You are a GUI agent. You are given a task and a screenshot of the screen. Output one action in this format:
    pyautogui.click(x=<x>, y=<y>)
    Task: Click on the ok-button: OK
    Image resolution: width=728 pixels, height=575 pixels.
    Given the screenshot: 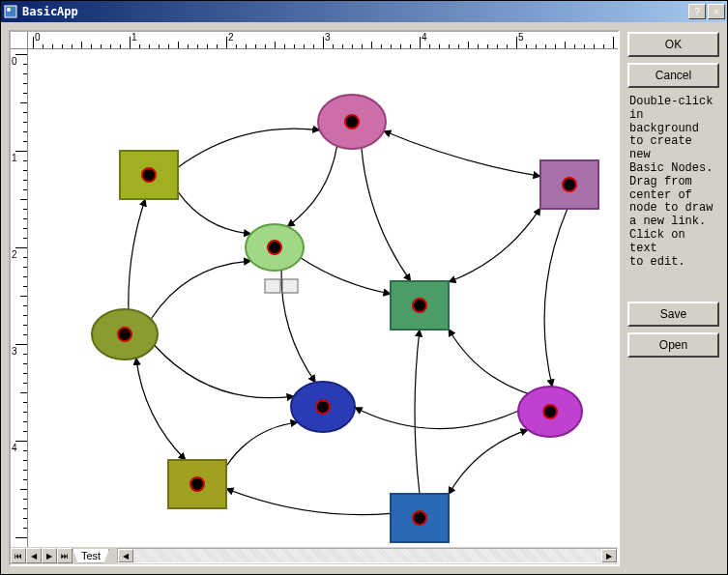 What is the action you would take?
    pyautogui.click(x=673, y=44)
    